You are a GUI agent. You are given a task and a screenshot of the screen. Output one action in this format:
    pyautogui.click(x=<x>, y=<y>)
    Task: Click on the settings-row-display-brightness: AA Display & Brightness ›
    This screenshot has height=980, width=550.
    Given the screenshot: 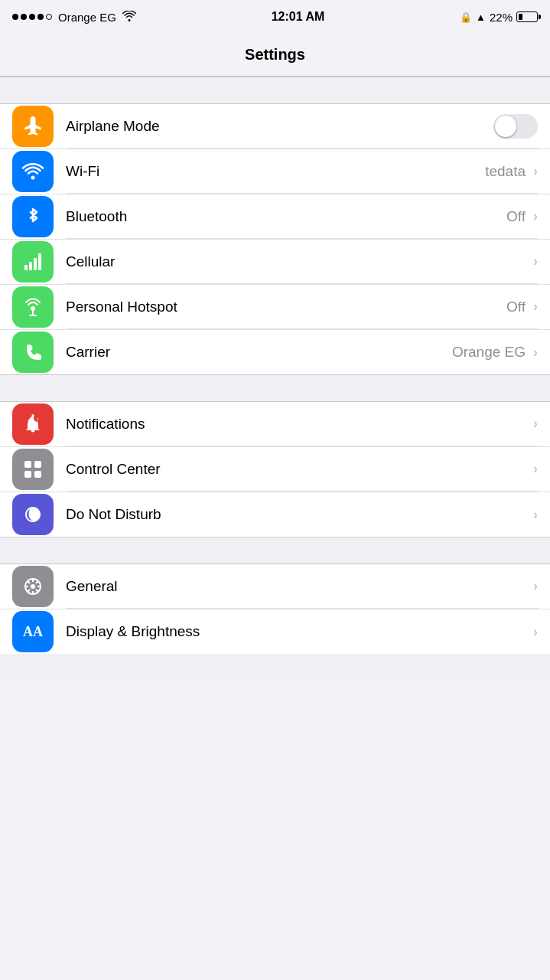 What is the action you would take?
    pyautogui.click(x=275, y=632)
    